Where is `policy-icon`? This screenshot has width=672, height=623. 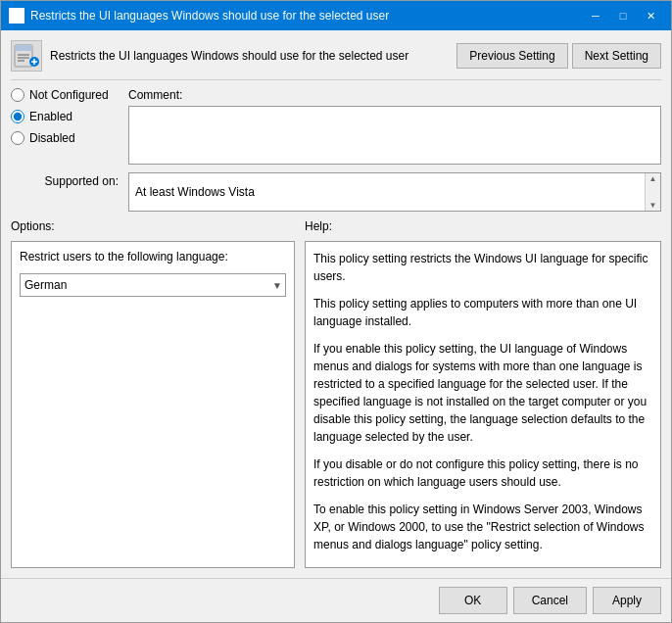
policy-icon is located at coordinates (26, 56).